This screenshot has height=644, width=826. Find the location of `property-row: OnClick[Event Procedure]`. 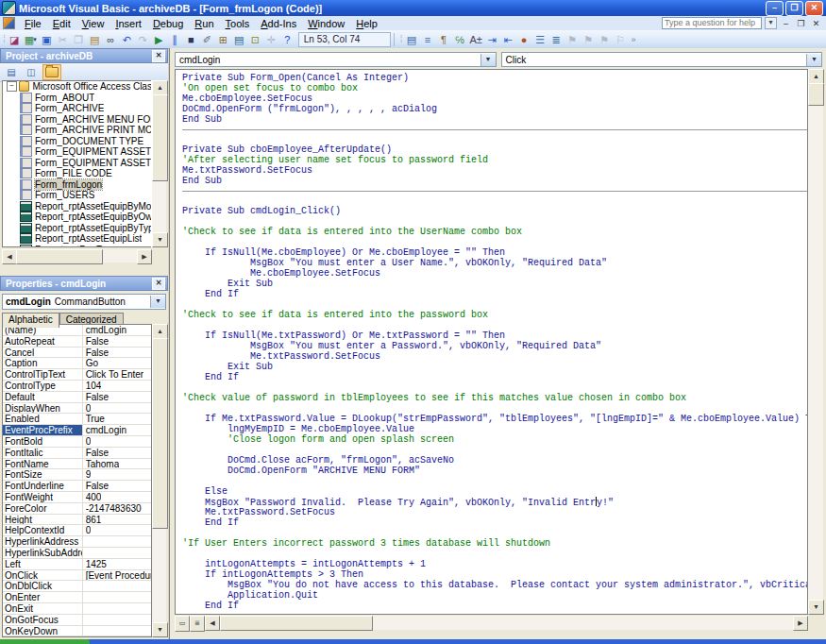

property-row: OnClick[Event Procedure] is located at coordinates (77, 576).